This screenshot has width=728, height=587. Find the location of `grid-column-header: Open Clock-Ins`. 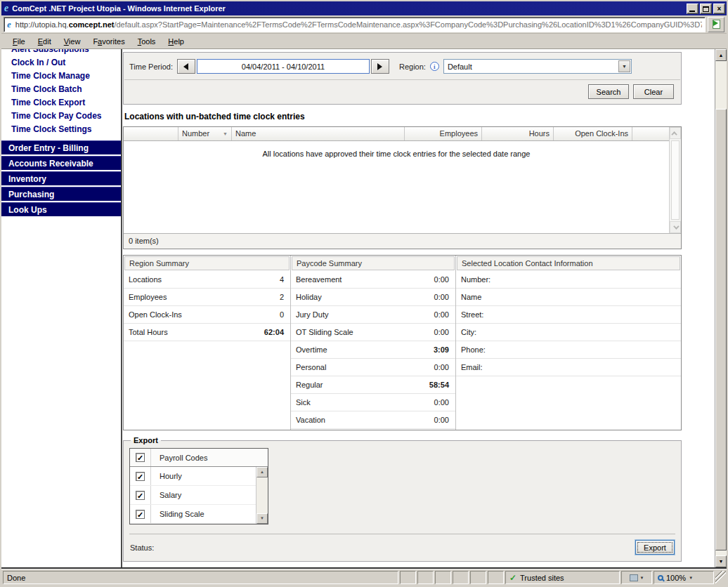

grid-column-header: Open Clock-Ins is located at coordinates (593, 133).